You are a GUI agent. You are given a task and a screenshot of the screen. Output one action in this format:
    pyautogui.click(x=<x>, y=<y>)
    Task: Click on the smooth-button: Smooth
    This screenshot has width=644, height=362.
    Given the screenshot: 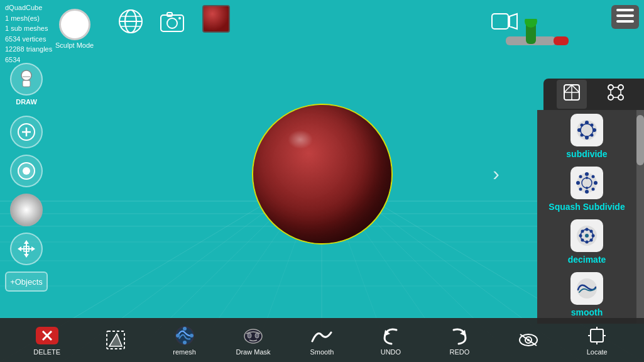 What is the action you would take?
    pyautogui.click(x=322, y=340)
    